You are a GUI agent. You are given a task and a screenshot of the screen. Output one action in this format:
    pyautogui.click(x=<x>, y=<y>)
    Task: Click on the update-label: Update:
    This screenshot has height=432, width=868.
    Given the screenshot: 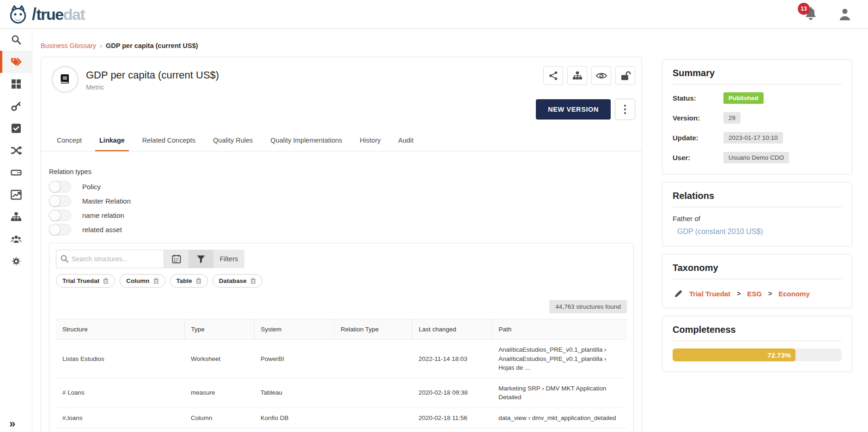 What is the action you would take?
    pyautogui.click(x=698, y=138)
    